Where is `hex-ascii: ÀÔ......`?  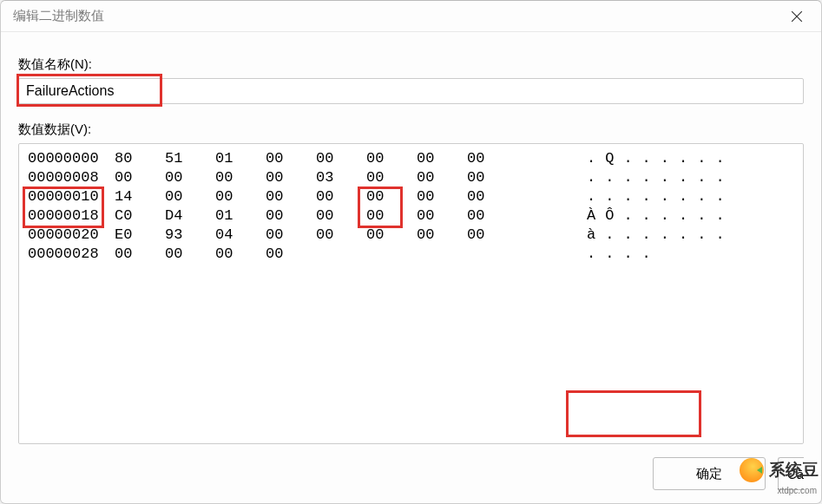
hex-ascii: ÀÔ...... is located at coordinates (661, 216).